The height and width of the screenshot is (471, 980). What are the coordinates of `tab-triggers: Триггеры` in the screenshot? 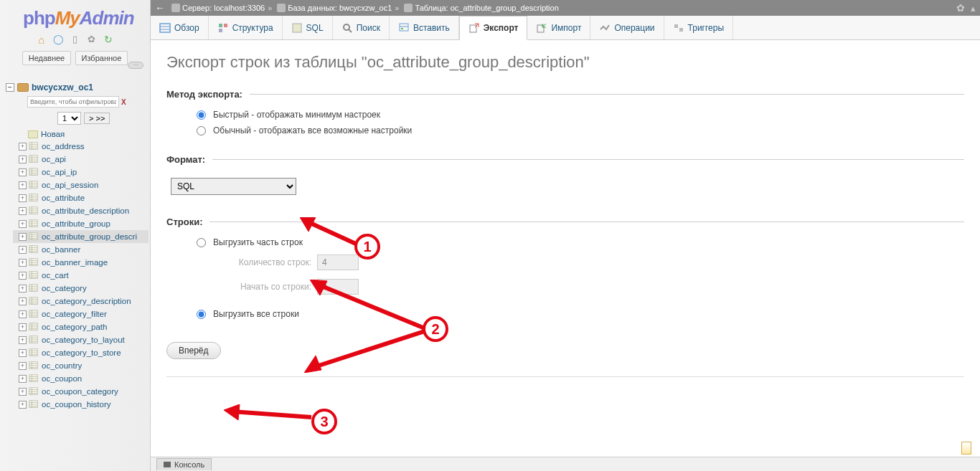 It's located at (699, 27).